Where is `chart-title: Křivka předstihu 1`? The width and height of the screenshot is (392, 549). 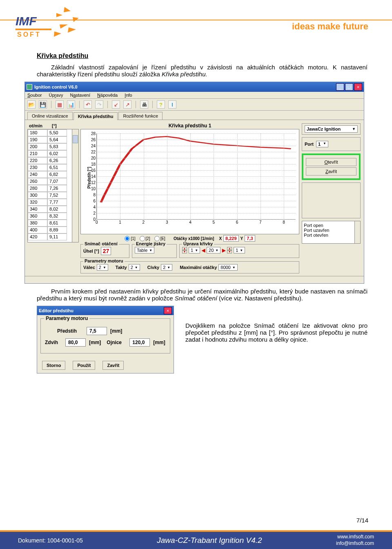 chart-title: Křivka předstihu 1 is located at coordinates (190, 126).